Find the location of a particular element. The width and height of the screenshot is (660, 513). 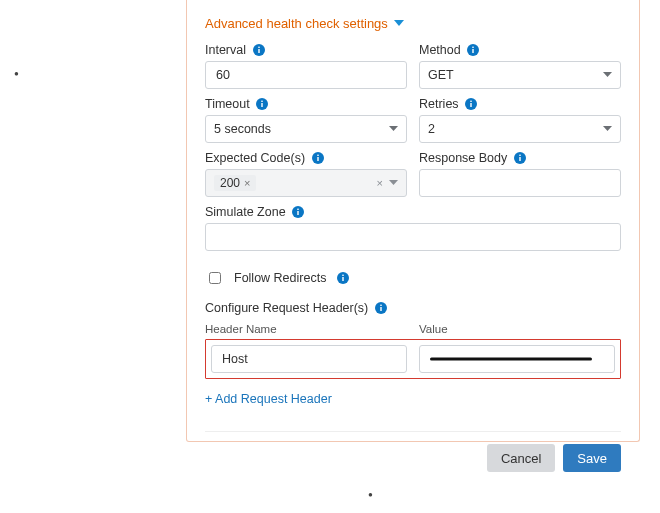

simulate-zone-label: Simulate Zone is located at coordinates (246, 212).